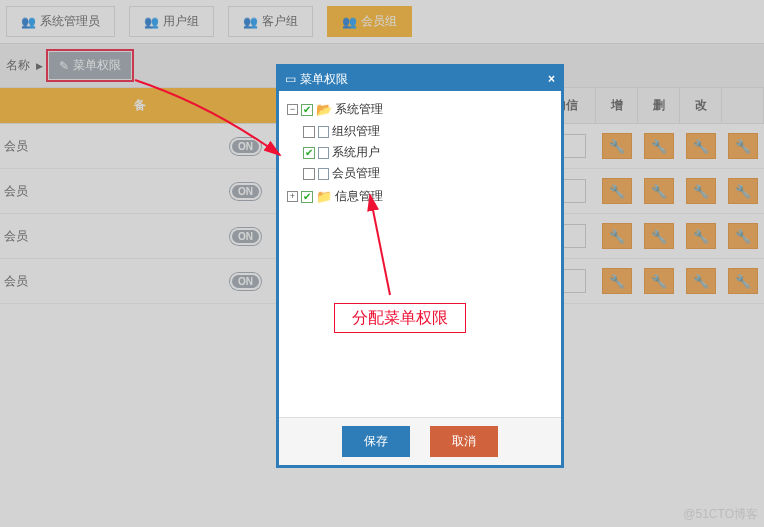 The width and height of the screenshot is (764, 527). Describe the element at coordinates (292, 110) in the screenshot. I see `collapse-icon: −` at that location.